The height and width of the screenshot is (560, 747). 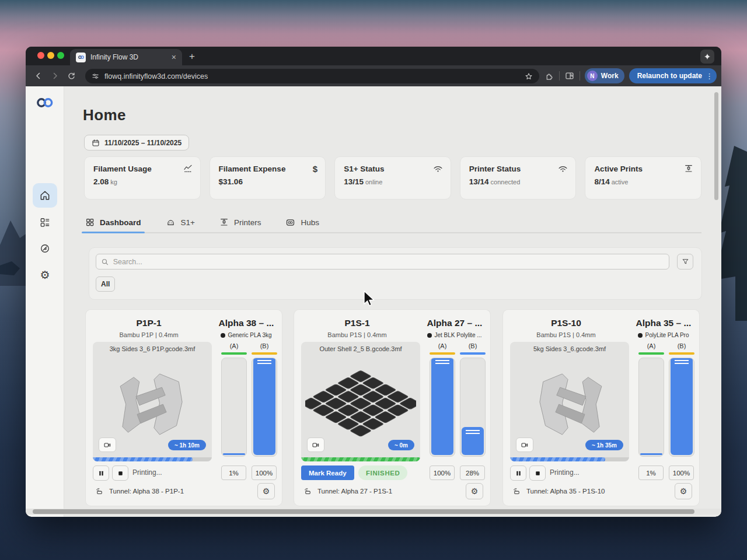 What do you see at coordinates (361, 349) in the screenshot?
I see `print-file-name: Outer Shell 2_5 B.gcode.3mf` at bounding box center [361, 349].